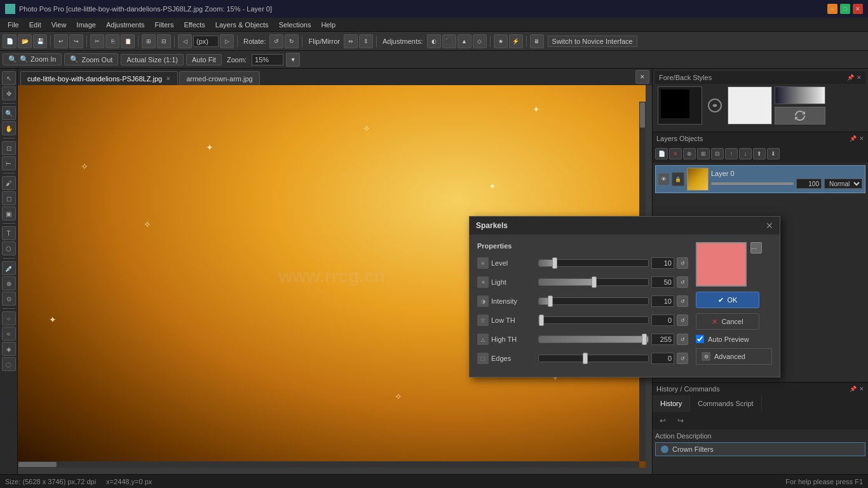  I want to click on layers-pin-btn: 📌, so click(853, 139).